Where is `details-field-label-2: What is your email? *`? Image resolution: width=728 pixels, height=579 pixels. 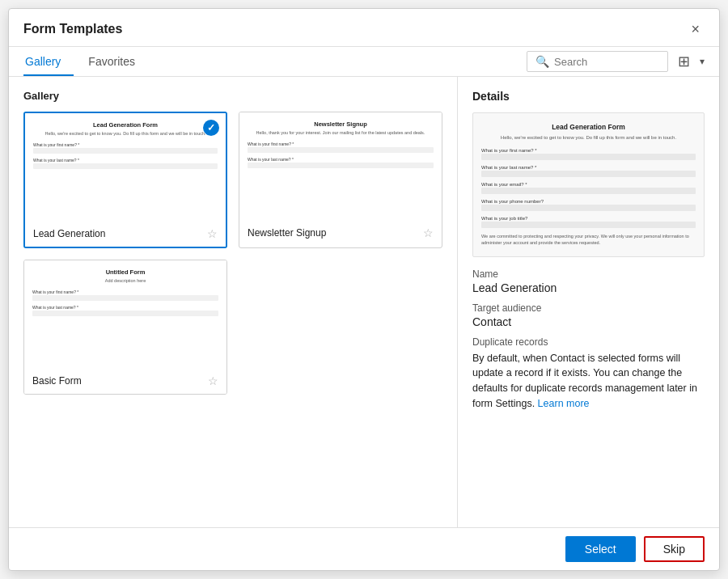
details-field-label-2: What is your email? * is located at coordinates (589, 184).